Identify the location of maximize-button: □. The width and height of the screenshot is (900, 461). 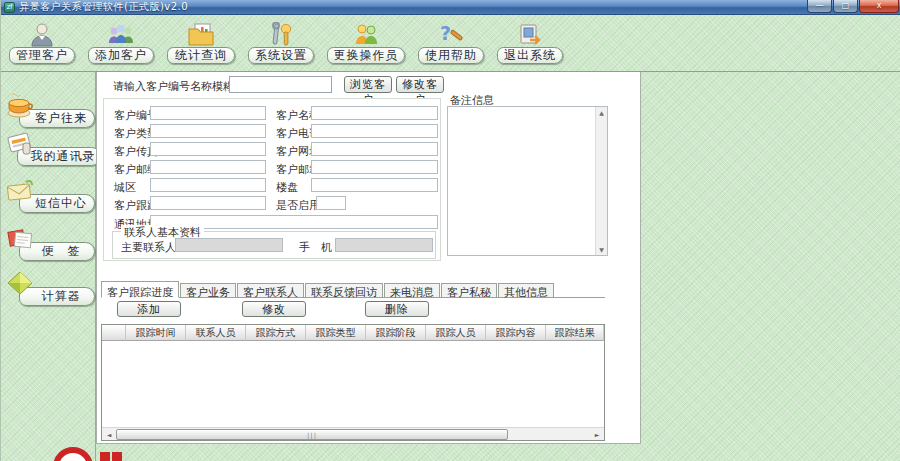
(846, 6).